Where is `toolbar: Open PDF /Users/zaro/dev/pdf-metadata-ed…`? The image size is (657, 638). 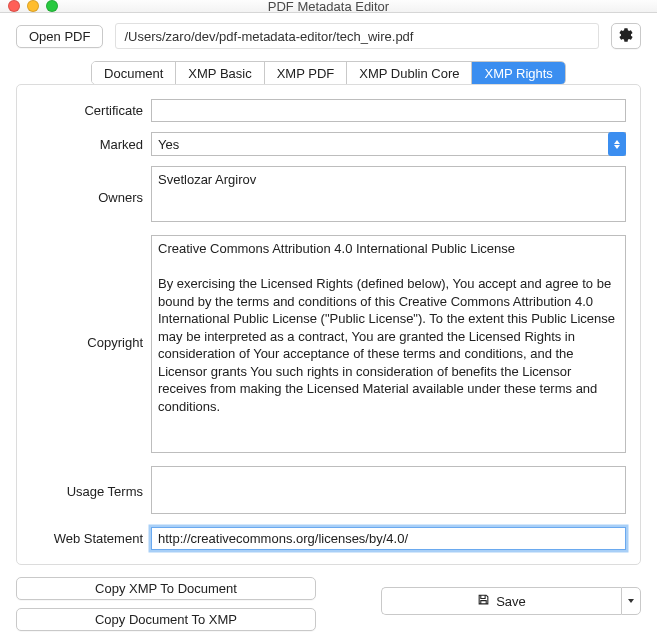
toolbar: Open PDF /Users/zaro/dev/pdf-metadata-ed… is located at coordinates (328, 36).